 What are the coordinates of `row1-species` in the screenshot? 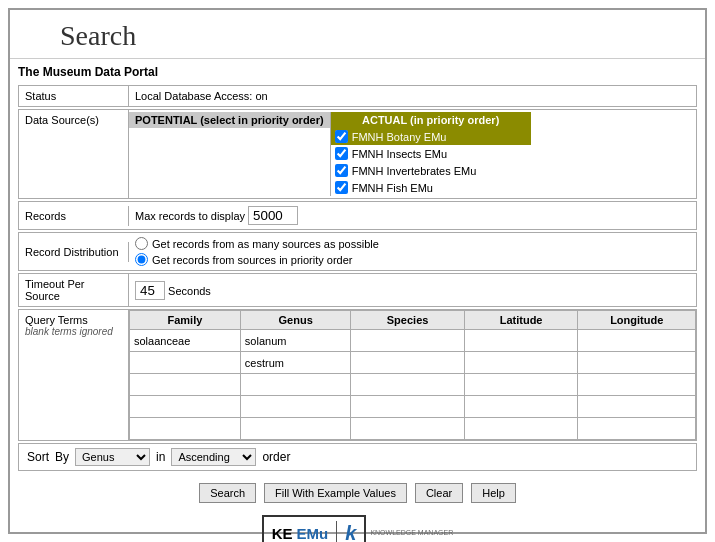 It's located at (407, 341).